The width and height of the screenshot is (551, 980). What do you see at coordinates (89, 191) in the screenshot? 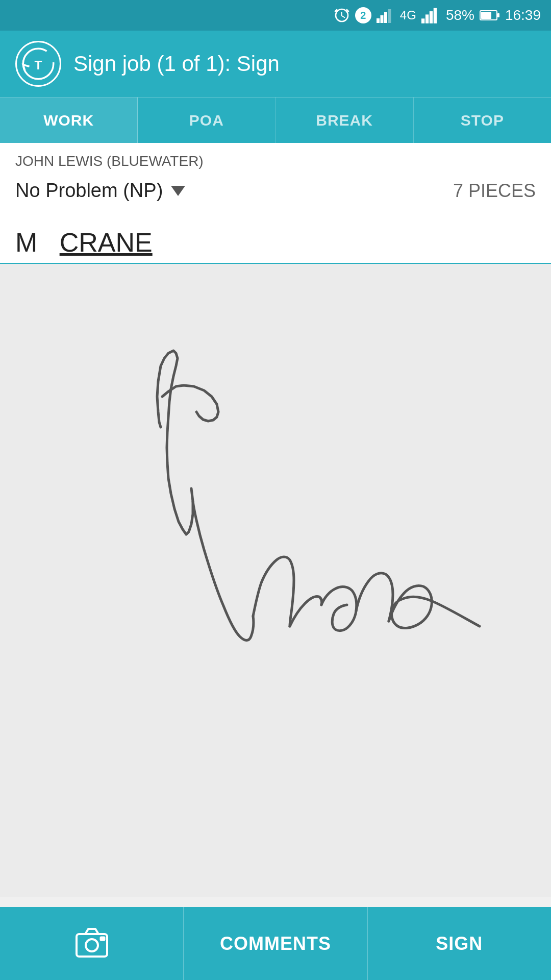
I see `delivery-status-text: No Problem (NP)` at bounding box center [89, 191].